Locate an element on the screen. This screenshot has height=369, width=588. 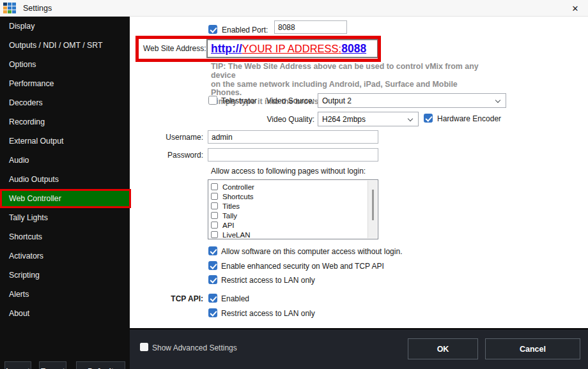
page-label: LiveLAN is located at coordinates (236, 235).